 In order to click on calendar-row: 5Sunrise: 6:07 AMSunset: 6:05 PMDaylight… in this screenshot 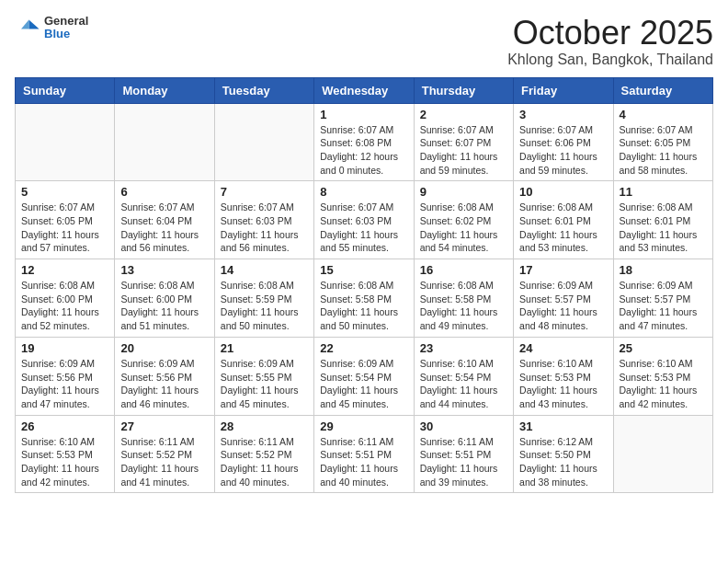, I will do `click(364, 221)`.